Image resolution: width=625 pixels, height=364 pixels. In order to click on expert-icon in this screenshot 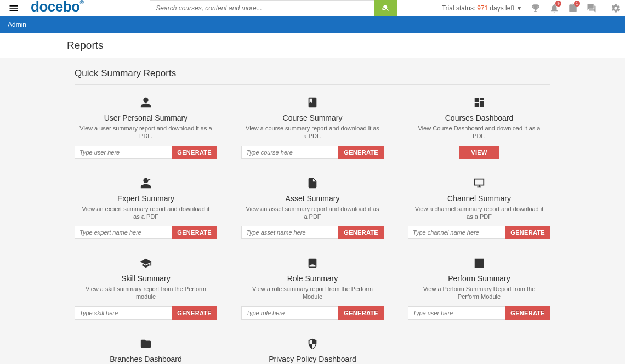, I will do `click(146, 183)`.